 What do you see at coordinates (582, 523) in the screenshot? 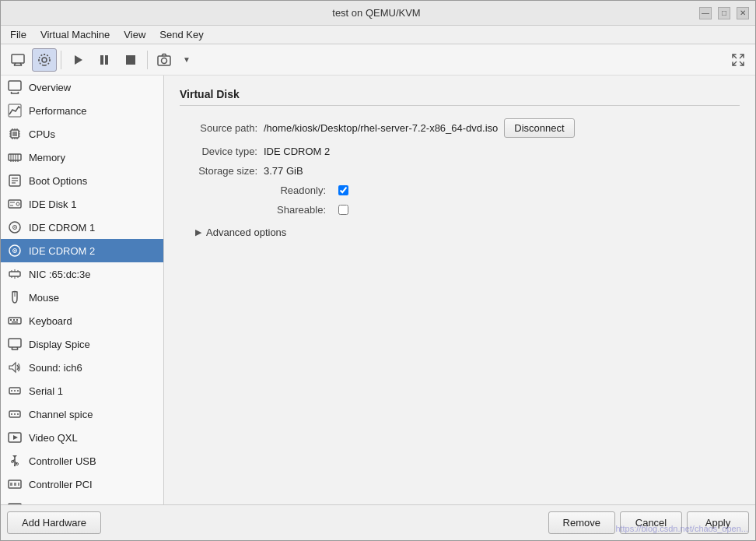
I see `remove-button: Remove` at bounding box center [582, 523].